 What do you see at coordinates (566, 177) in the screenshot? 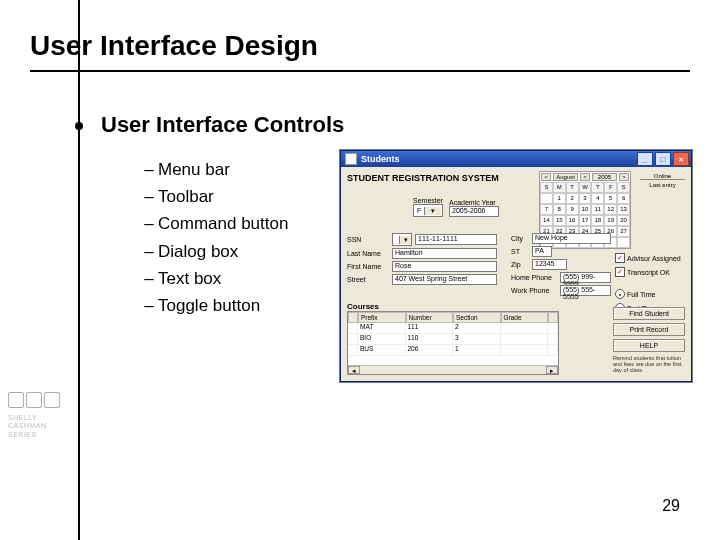
I see `cal-month: August` at bounding box center [566, 177].